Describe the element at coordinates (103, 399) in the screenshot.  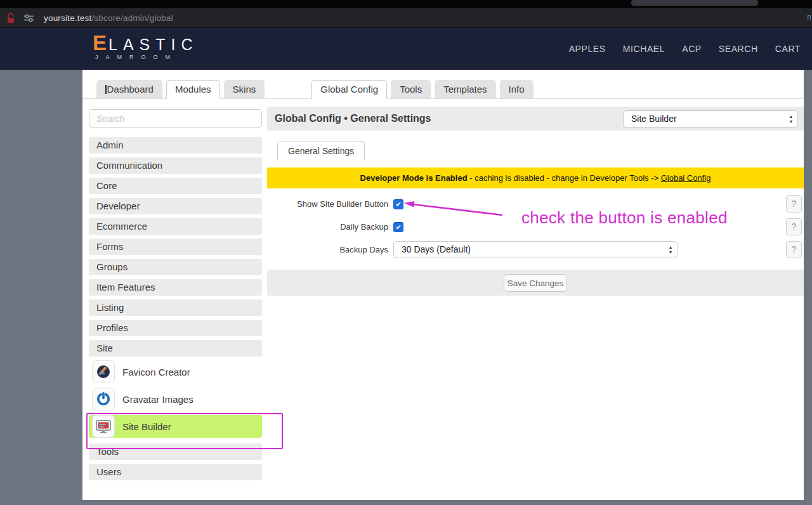
I see `gravatar-icon` at that location.